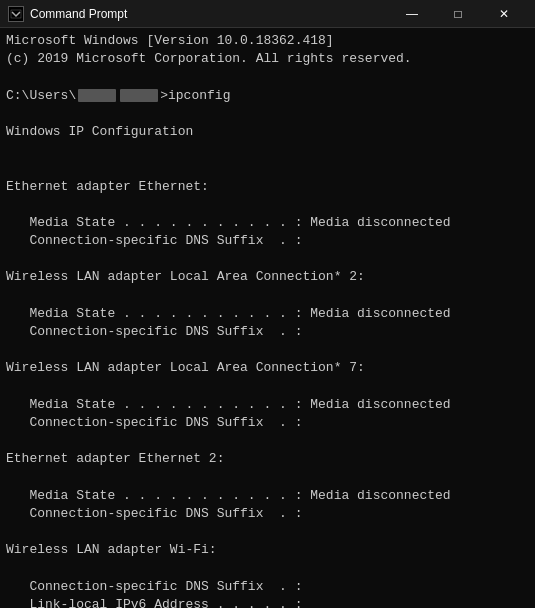 The image size is (535, 608). What do you see at coordinates (268, 41) in the screenshot?
I see `console-line: Microsoft Windows [Version 10.0.18362.41…` at bounding box center [268, 41].